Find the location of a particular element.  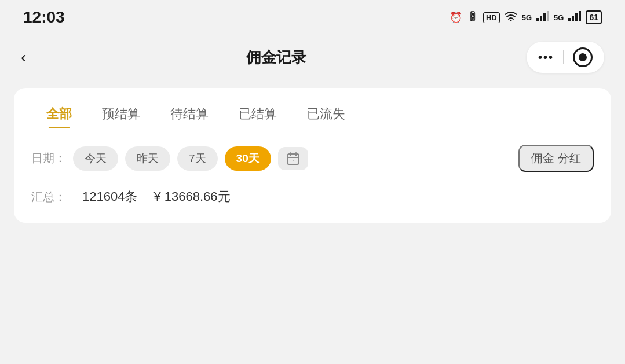

summary-row: 汇总： 121604条 ¥ 13668.66元 is located at coordinates (313, 195).